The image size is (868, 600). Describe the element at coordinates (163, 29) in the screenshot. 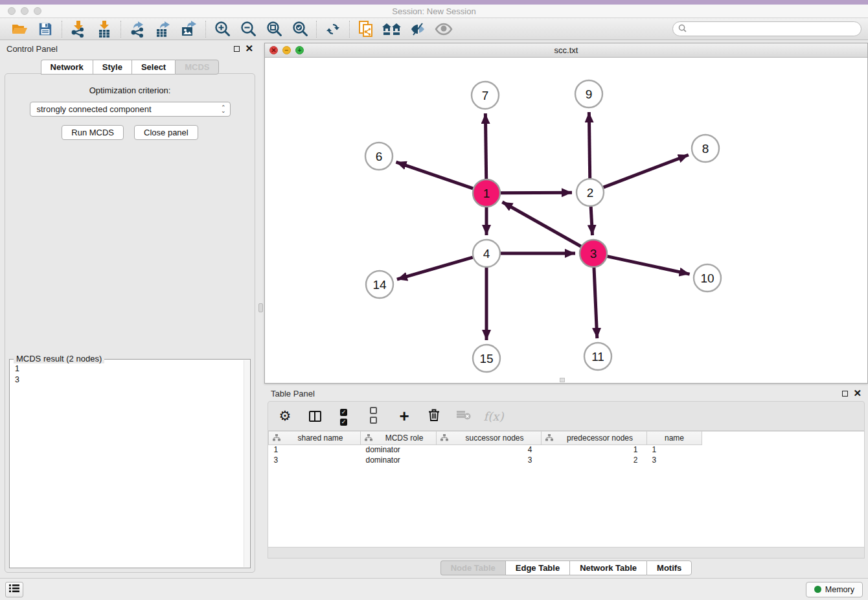

I see `export-table-button` at that location.